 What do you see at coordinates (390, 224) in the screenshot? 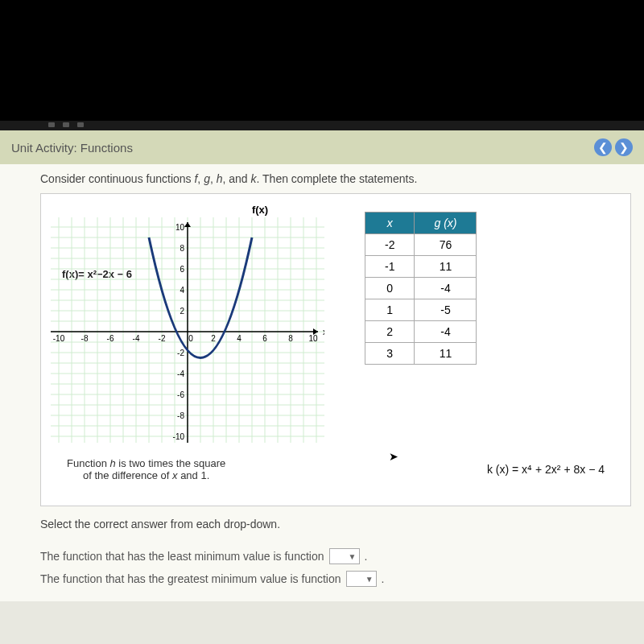
I see `g-table-header-x: x` at bounding box center [390, 224].